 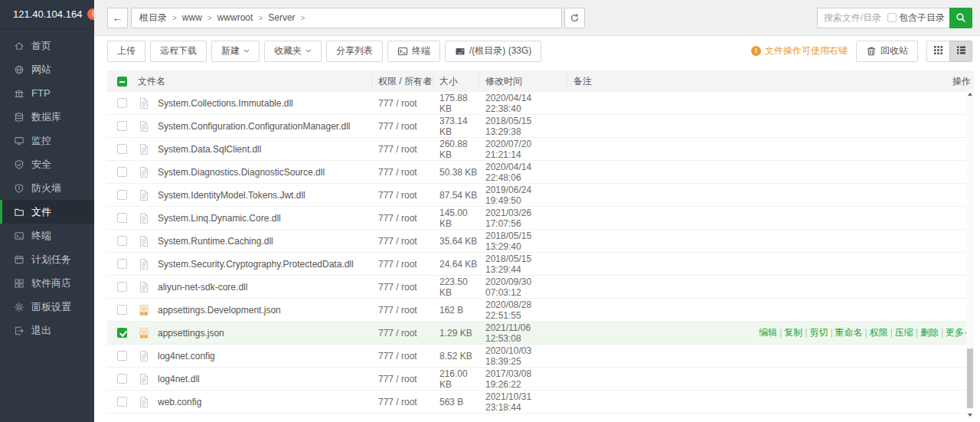 I want to click on sidebar-item-cron: 计划任务, so click(x=47, y=259).